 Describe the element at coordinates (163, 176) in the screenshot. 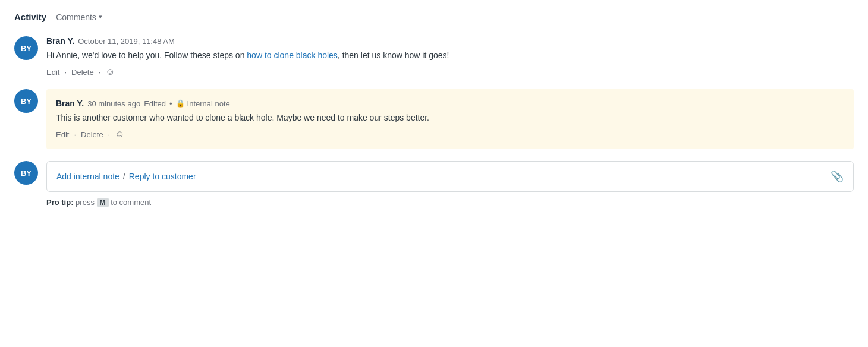

I see `reply-to-customer-button: Reply to customer` at that location.